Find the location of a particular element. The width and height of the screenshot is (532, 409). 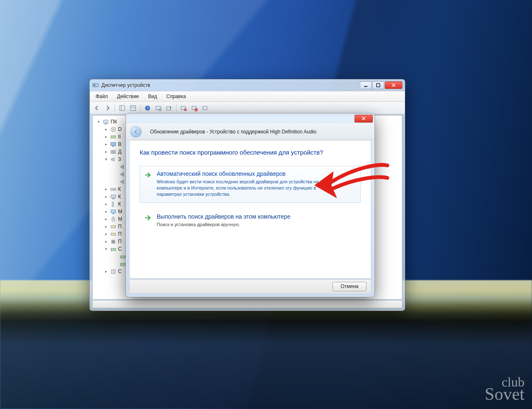

properties-button is located at coordinates (133, 108).